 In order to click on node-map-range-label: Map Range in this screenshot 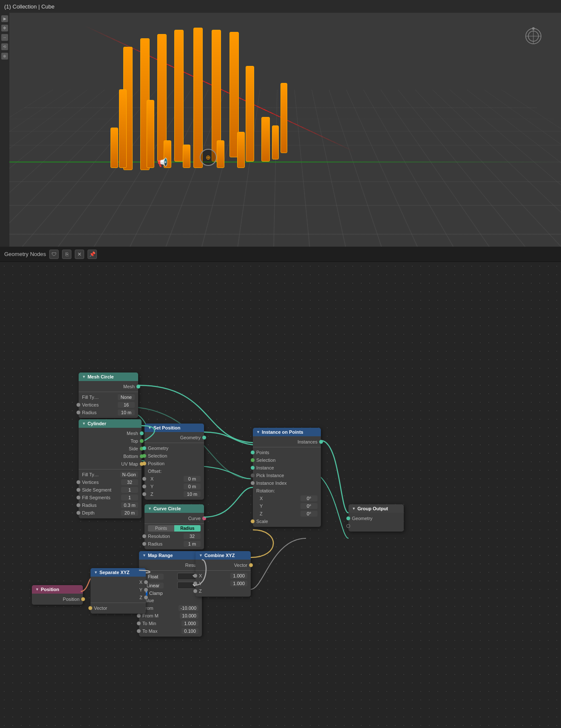, I will do `click(161, 555)`.